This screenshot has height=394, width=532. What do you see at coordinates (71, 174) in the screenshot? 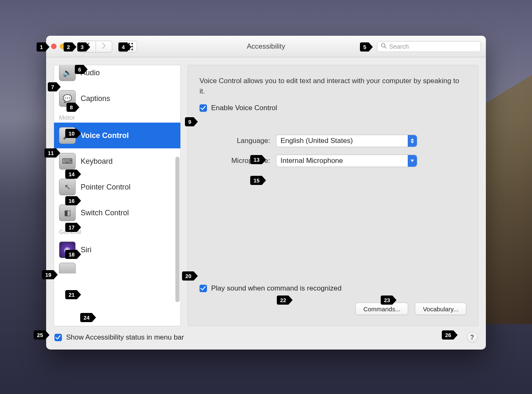
I see `annotation-tag: 14` at bounding box center [71, 174].